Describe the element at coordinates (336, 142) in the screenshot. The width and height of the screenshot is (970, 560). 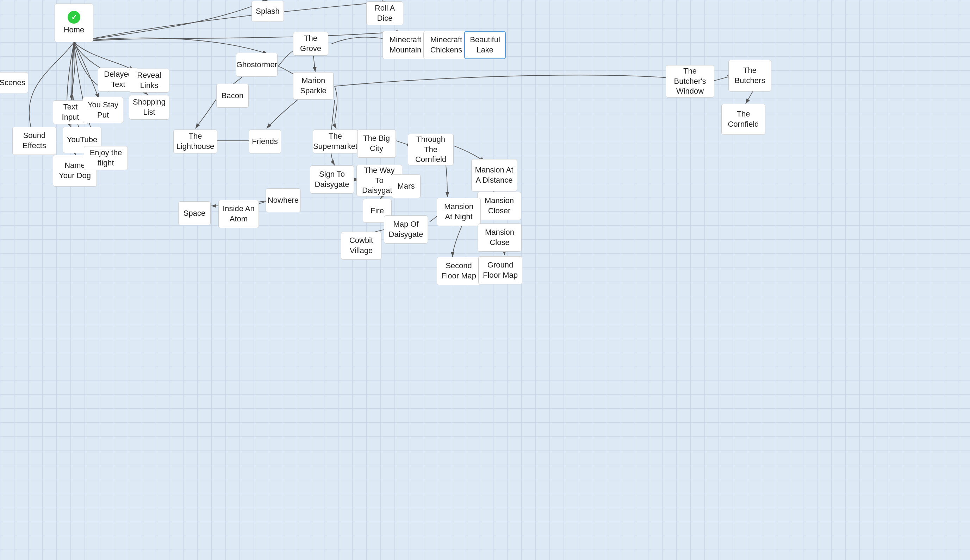
I see `node-the-supermarket: The Supermarket` at that location.